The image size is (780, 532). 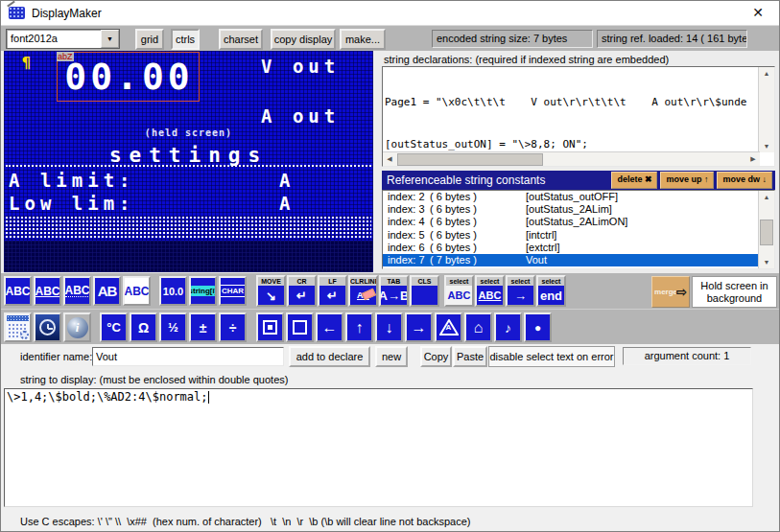 What do you see at coordinates (271, 328) in the screenshot?
I see `box-filled-button` at bounding box center [271, 328].